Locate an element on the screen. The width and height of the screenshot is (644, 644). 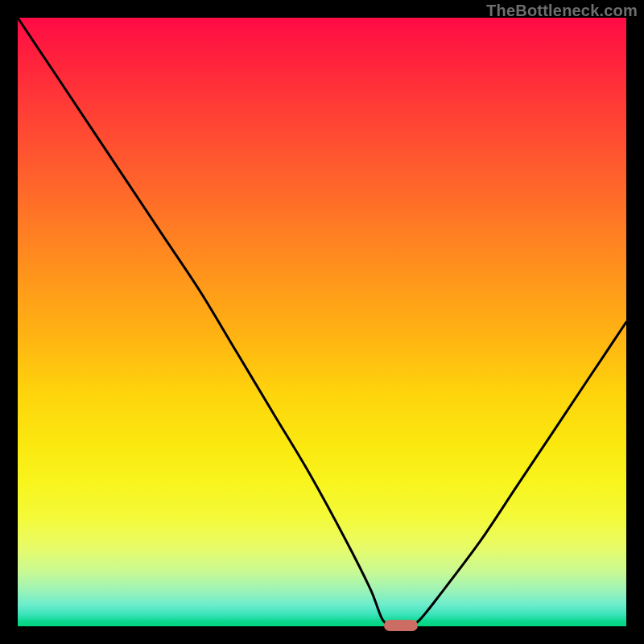
watermark-text: TheBottleneck.com is located at coordinates (562, 11).